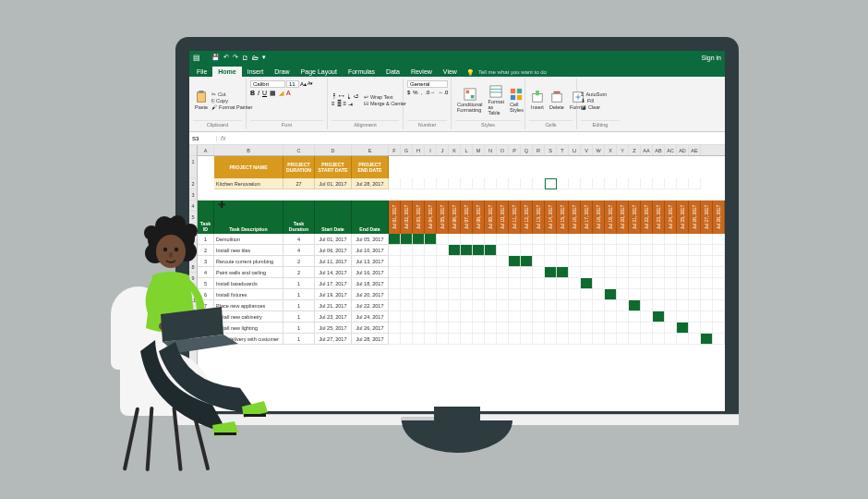 The height and width of the screenshot is (499, 868). I want to click on italic-button: I, so click(259, 93).